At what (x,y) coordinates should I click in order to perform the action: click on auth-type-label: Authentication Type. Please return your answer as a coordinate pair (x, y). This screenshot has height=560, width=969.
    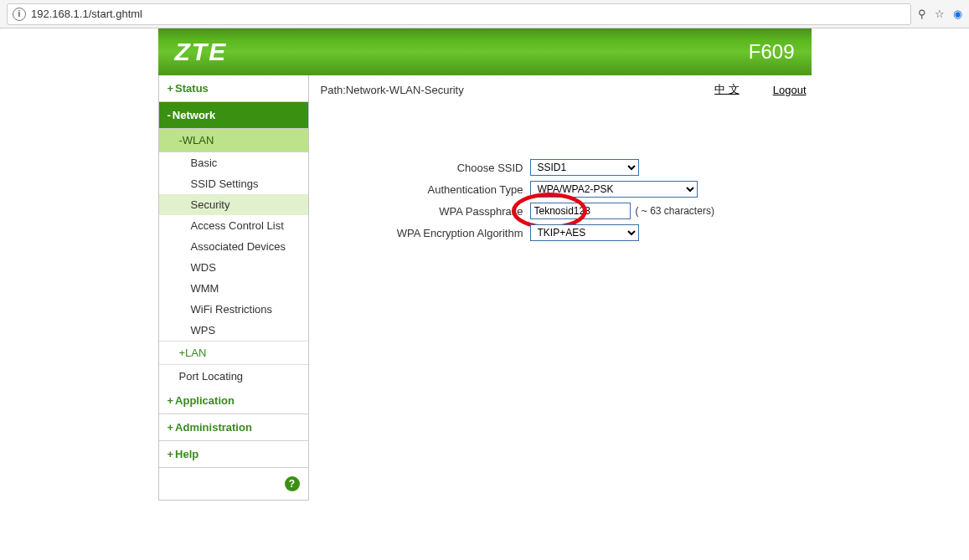
    Looking at the image, I should click on (425, 189).